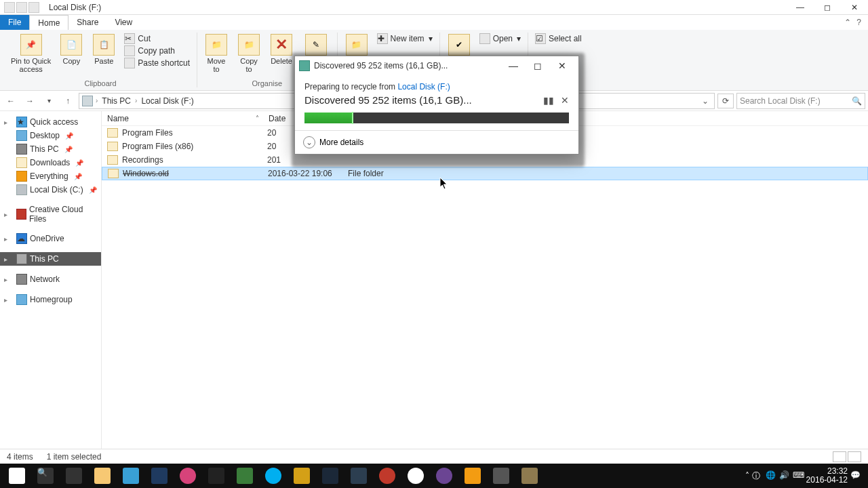 This screenshot has width=868, height=488. Describe the element at coordinates (50, 163) in the screenshot. I see `tree-downloads: Downloads` at that location.